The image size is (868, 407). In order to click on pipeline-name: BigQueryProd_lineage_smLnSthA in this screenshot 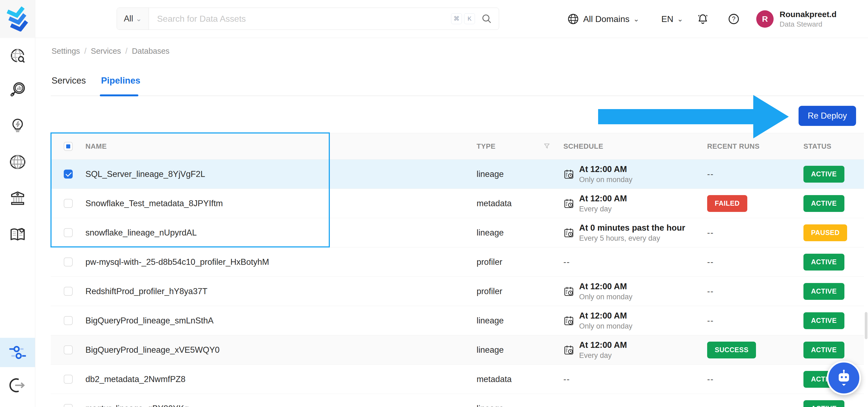, I will do `click(150, 321)`.